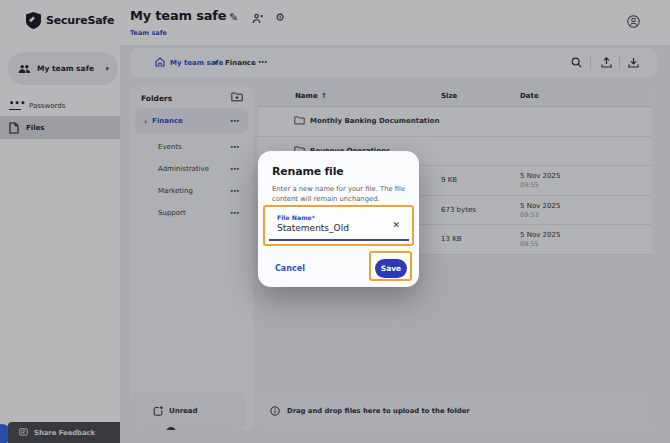 Image resolution: width=670 pixels, height=443 pixels. Describe the element at coordinates (338, 219) in the screenshot. I see `rename-file-modal: Rename file Enter a new name for your fi…` at that location.